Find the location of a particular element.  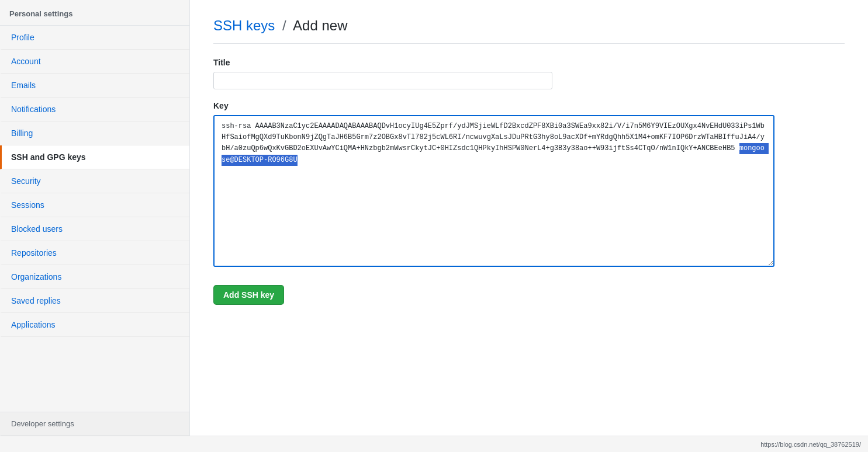

sidebar-item-applications: Applications is located at coordinates (95, 325).